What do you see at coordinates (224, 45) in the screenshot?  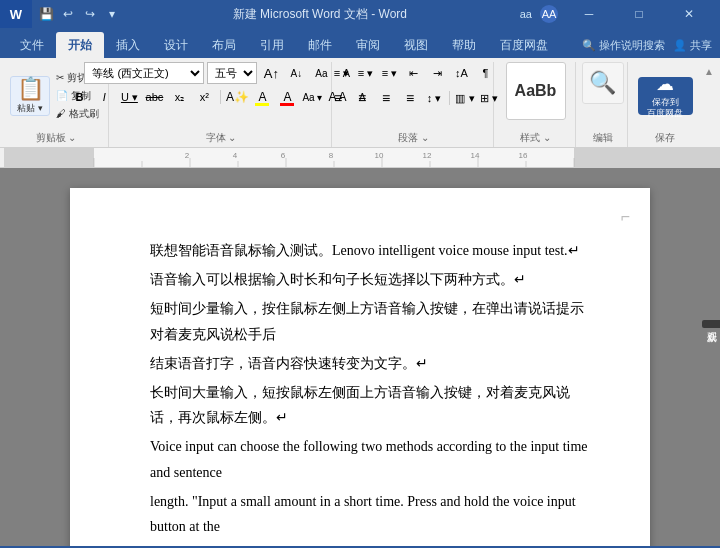 I see `tab-layout: 布局` at bounding box center [224, 45].